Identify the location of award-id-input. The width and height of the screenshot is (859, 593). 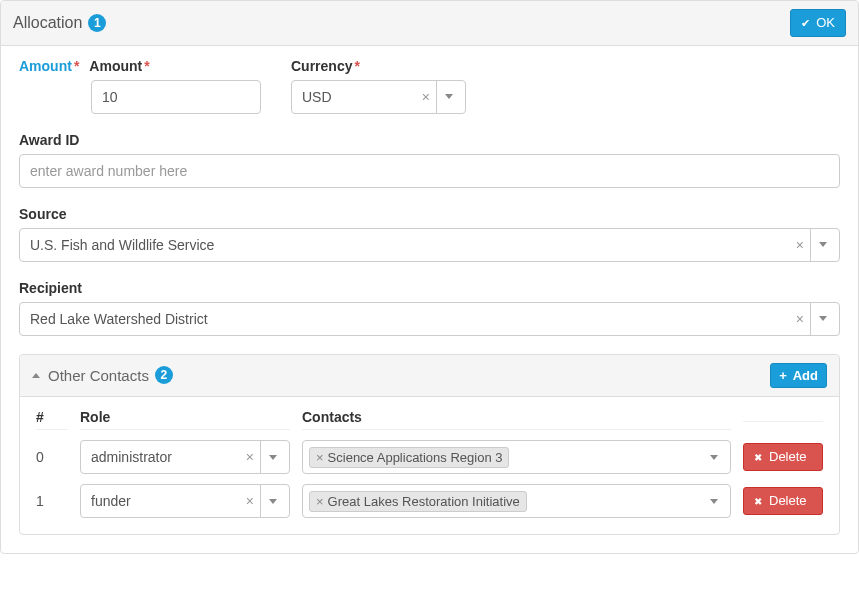
(430, 171).